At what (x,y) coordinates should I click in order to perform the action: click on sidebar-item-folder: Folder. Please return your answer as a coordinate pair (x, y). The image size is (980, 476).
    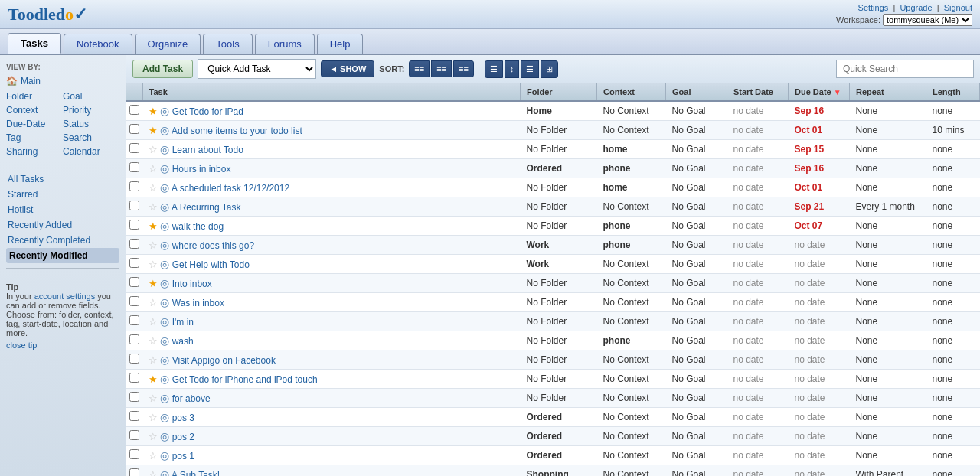
    Looking at the image, I should click on (34, 96).